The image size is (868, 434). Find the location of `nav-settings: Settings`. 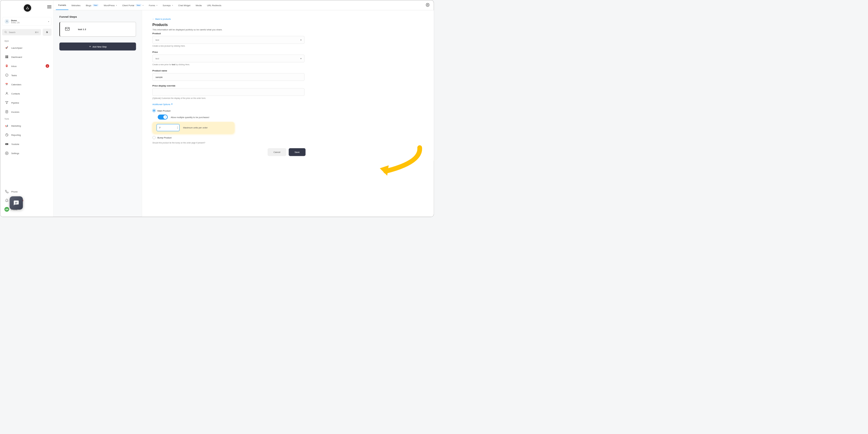

nav-settings: Settings is located at coordinates (27, 153).